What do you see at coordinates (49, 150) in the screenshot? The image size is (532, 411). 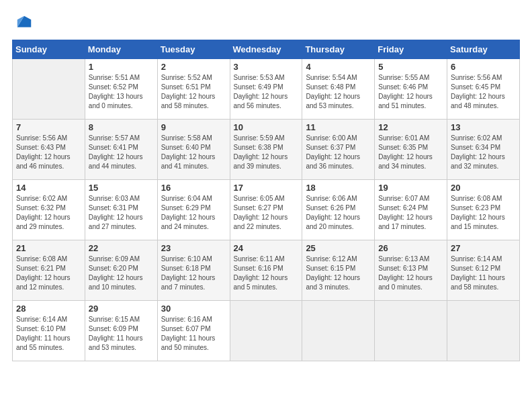 I see `calendar-cell: 7Sunrise: 5:56 AM Sunset: 6:43 PM Daylig…` at bounding box center [49, 150].